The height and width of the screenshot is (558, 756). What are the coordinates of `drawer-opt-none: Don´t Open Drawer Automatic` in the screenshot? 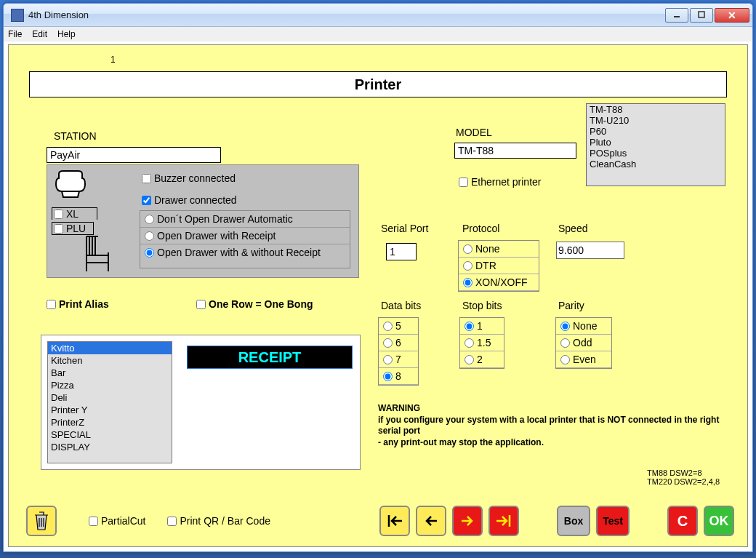 It's located at (245, 220).